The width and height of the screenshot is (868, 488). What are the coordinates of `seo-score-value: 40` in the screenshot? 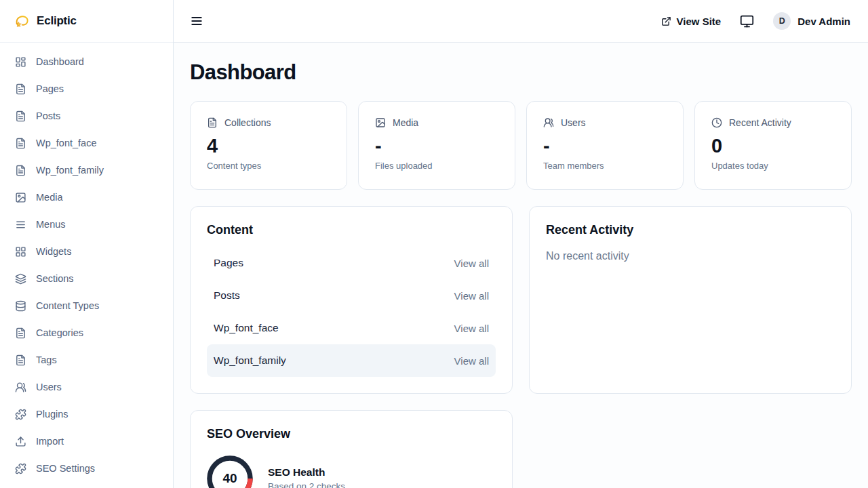 It's located at (230, 472).